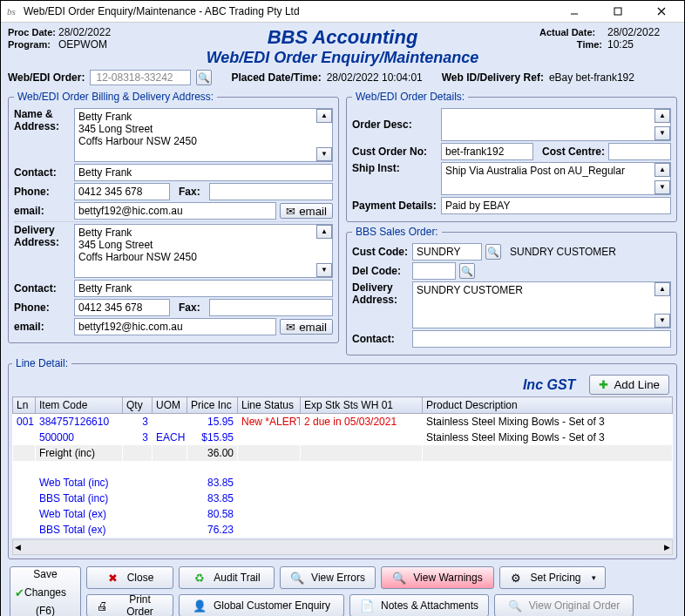  Describe the element at coordinates (342, 547) in the screenshot. I see `horizontal-scrollbar: ◀ ▶` at that location.